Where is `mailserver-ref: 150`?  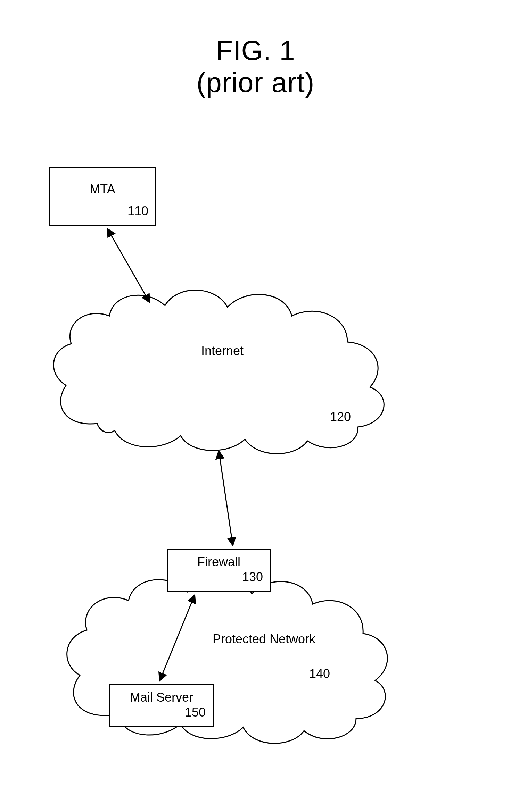 mailserver-ref: 150 is located at coordinates (162, 713).